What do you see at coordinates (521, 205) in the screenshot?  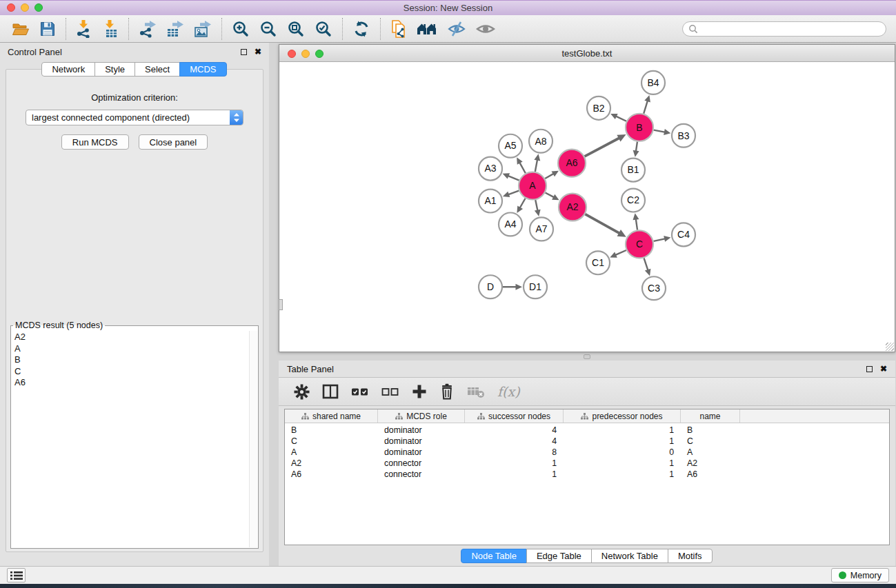 I see `network-edge-A-A4` at bounding box center [521, 205].